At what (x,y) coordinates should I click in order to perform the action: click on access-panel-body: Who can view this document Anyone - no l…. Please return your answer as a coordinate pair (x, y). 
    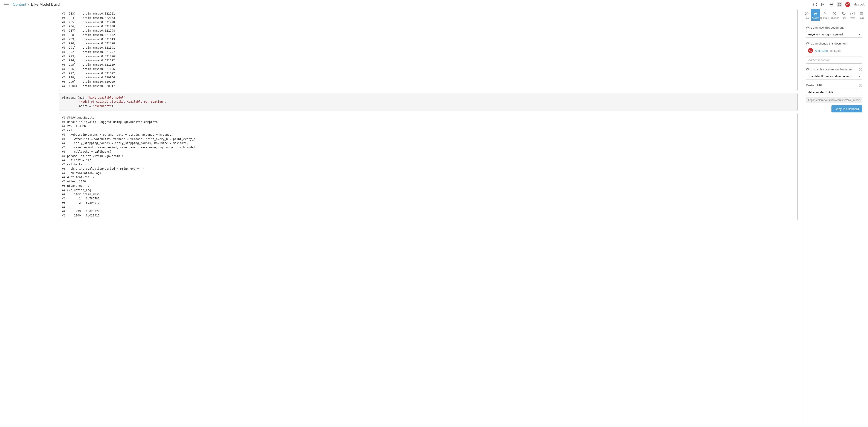
    Looking at the image, I should click on (834, 68).